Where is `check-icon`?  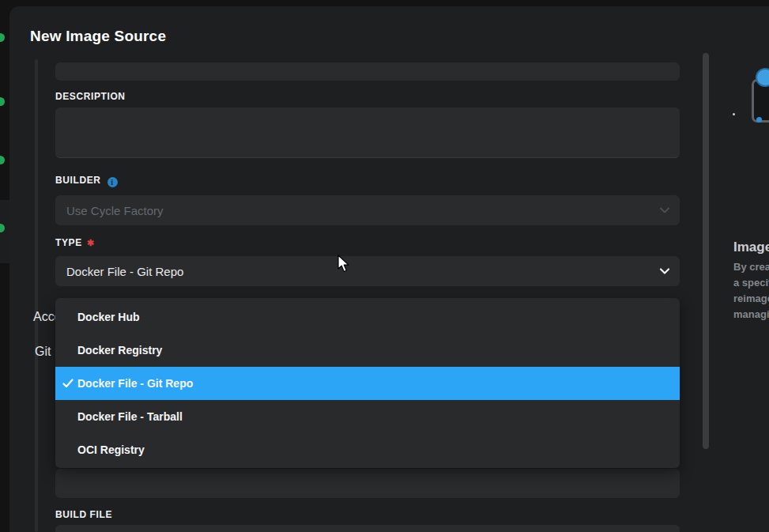 check-icon is located at coordinates (68, 383).